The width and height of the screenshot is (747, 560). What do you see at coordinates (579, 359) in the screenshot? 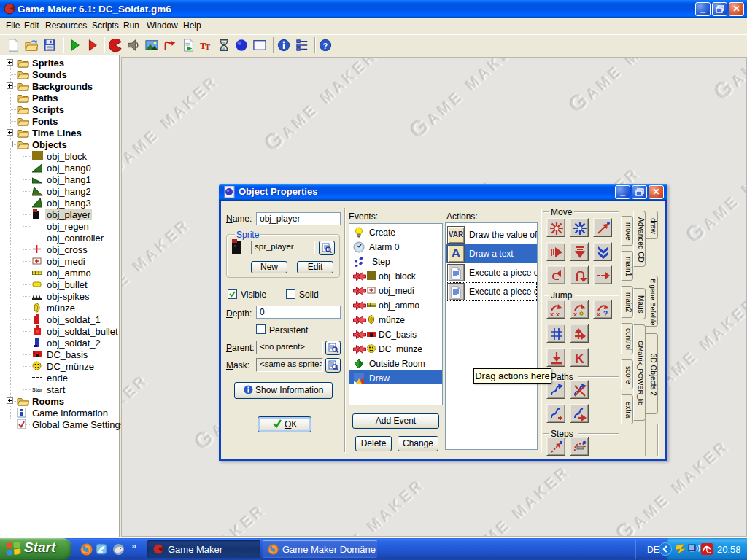
I see `svg-text: K` at bounding box center [579, 359].